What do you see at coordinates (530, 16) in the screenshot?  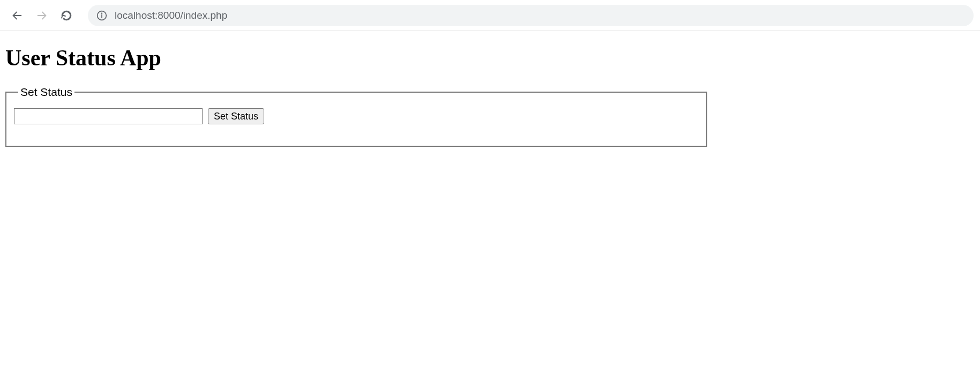 I see `address-bar: localhost:8000/index.php` at bounding box center [530, 16].